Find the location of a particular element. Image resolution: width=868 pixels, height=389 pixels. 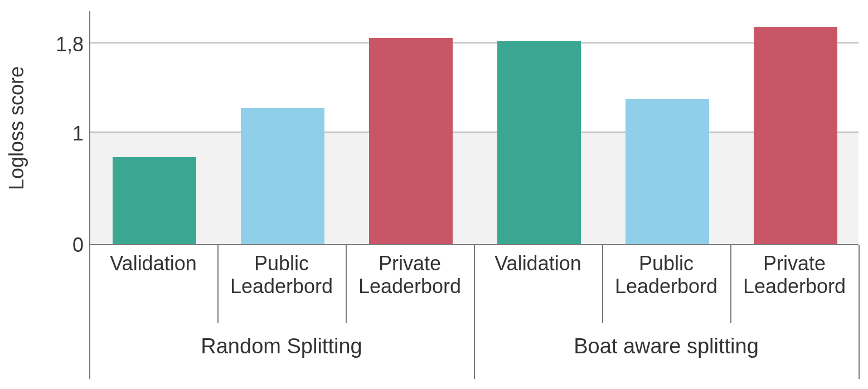

xgroup-random: Random Splitting is located at coordinates (282, 347).